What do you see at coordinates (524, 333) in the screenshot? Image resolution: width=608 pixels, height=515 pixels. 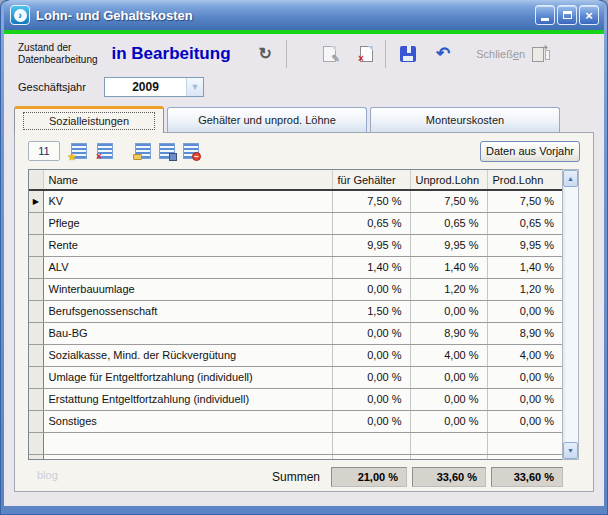 I see `cell-prod: 8,90 %` at bounding box center [524, 333].